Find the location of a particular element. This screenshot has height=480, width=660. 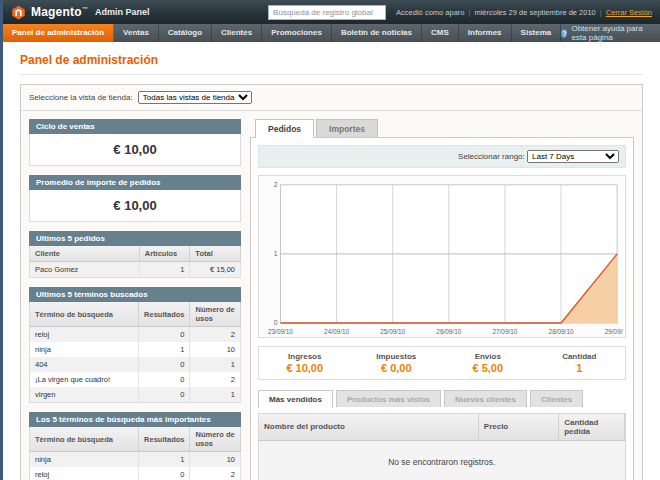

nav-item-sistema: Sistema is located at coordinates (537, 33).